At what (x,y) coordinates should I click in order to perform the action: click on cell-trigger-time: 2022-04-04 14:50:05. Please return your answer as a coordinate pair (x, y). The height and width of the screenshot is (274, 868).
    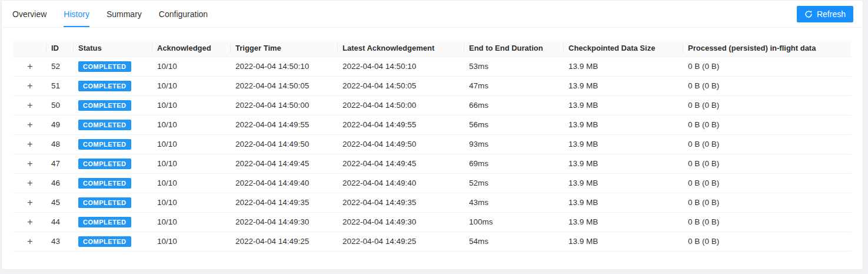
    Looking at the image, I should click on (284, 86).